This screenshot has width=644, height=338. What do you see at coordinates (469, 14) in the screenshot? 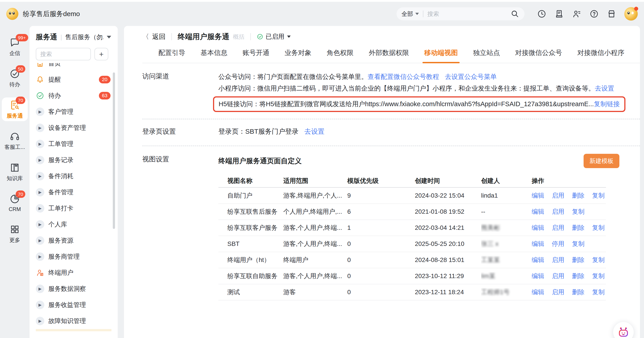
I see `search-input: 搜索` at bounding box center [469, 14].